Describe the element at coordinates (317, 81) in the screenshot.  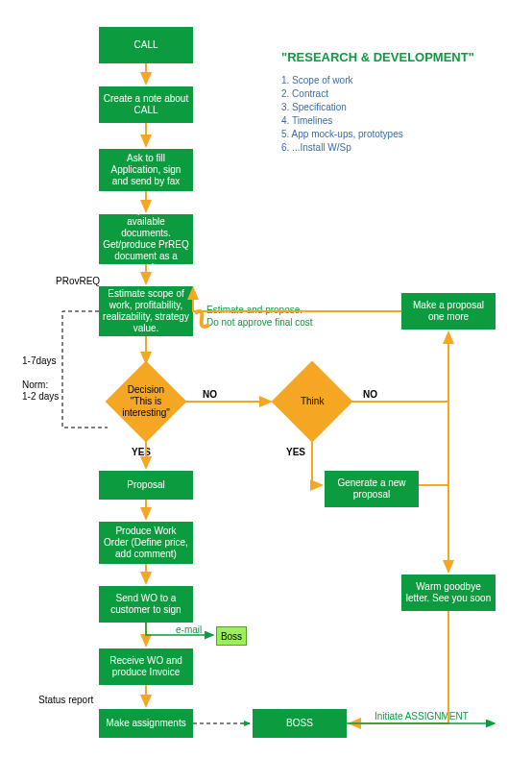
I see `list-1: 1. Scope of work` at that location.